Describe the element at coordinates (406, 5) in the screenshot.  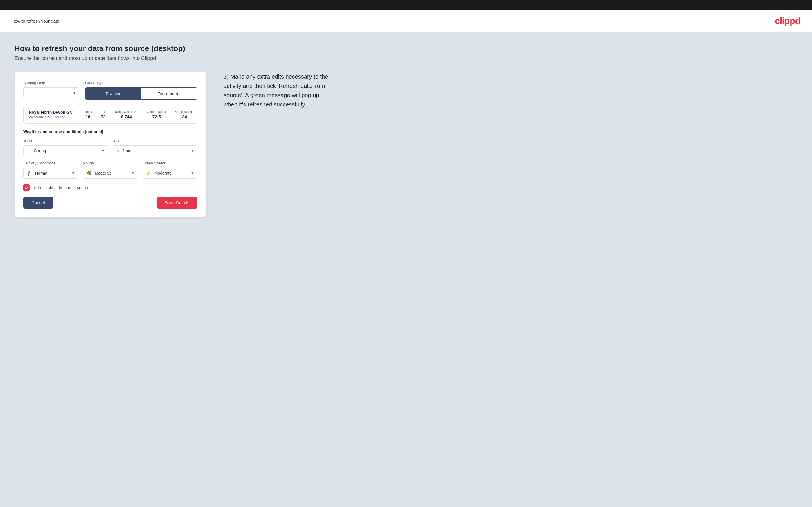
I see `top-bar` at that location.